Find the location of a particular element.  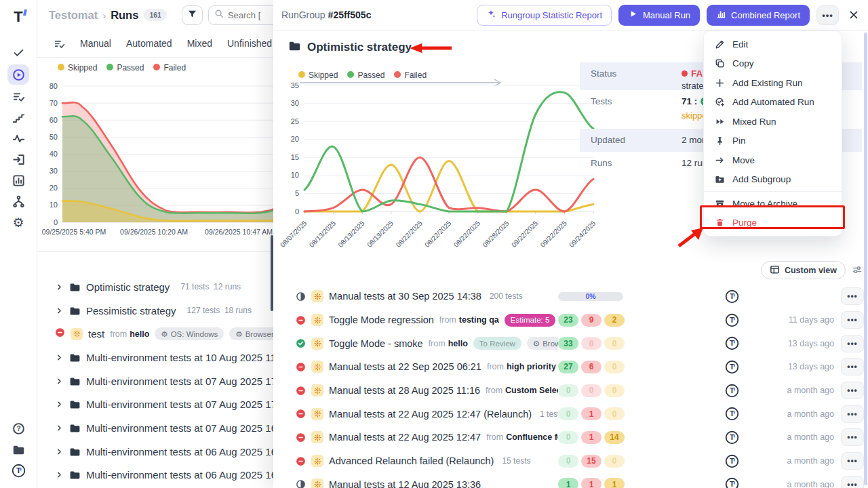

group-label: Multi-environment tests at 10 Aug 2025 1… is located at coordinates (180, 358).